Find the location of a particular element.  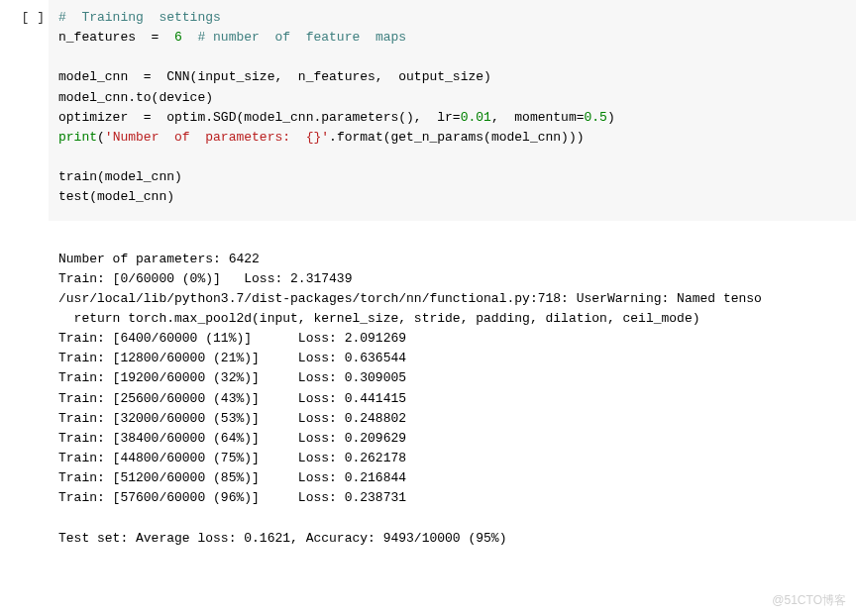

code-line: print('Number of parameters: {}'.format(… is located at coordinates (321, 137).